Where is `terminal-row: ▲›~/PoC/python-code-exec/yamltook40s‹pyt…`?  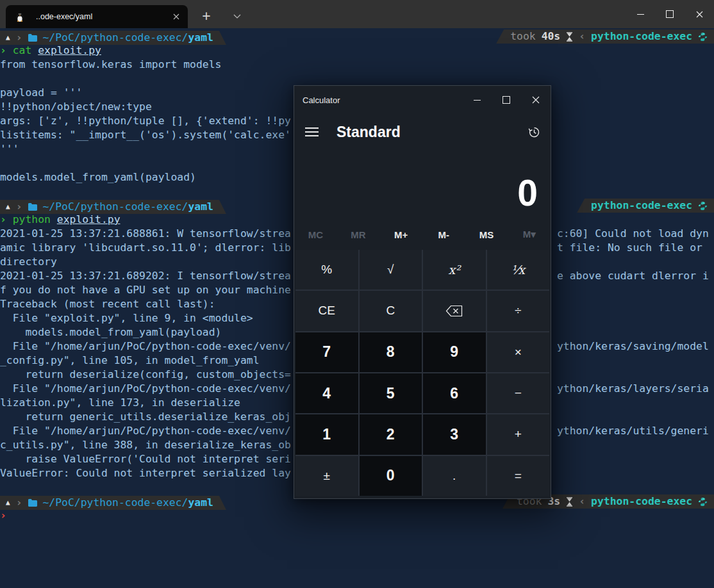 terminal-row: ▲›~/PoC/python-code-exec/yamltook40s‹pyt… is located at coordinates (357, 37).